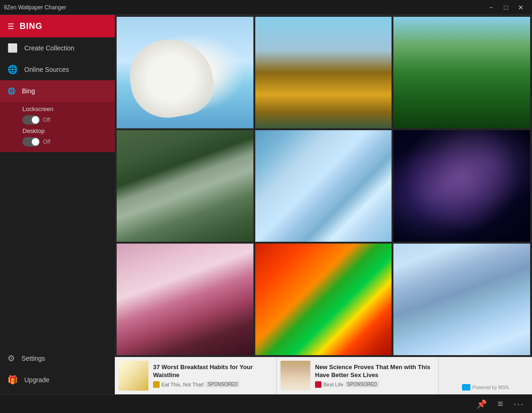 The image size is (532, 413). What do you see at coordinates (482, 404) in the screenshot?
I see `pin-button: 📌` at bounding box center [482, 404].